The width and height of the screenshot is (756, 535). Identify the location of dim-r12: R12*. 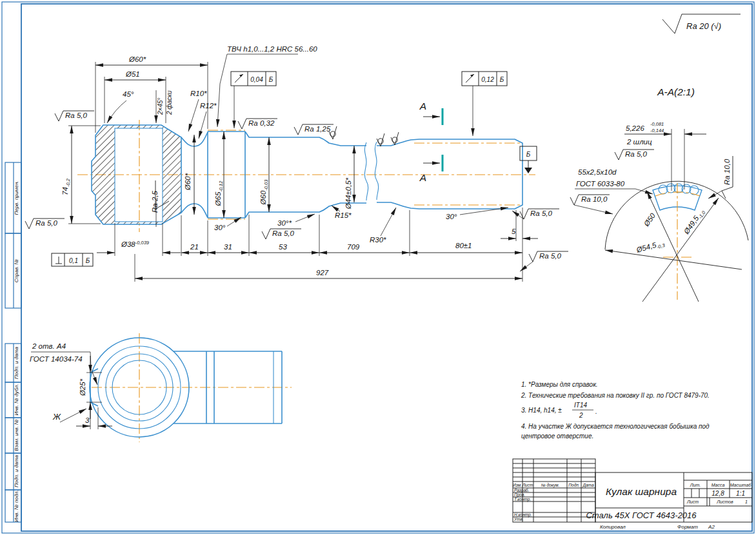
(208, 106).